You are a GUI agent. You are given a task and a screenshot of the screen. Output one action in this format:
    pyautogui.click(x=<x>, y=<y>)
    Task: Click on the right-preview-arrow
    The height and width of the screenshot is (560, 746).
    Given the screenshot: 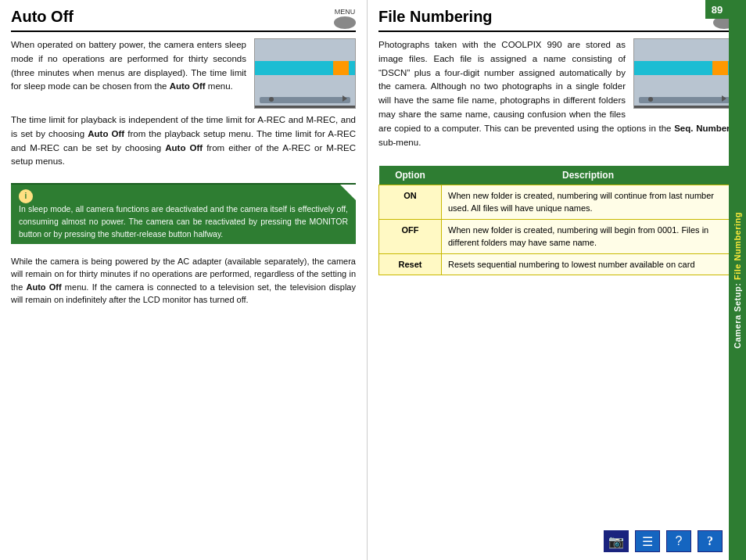 What is the action you would take?
    pyautogui.click(x=724, y=99)
    